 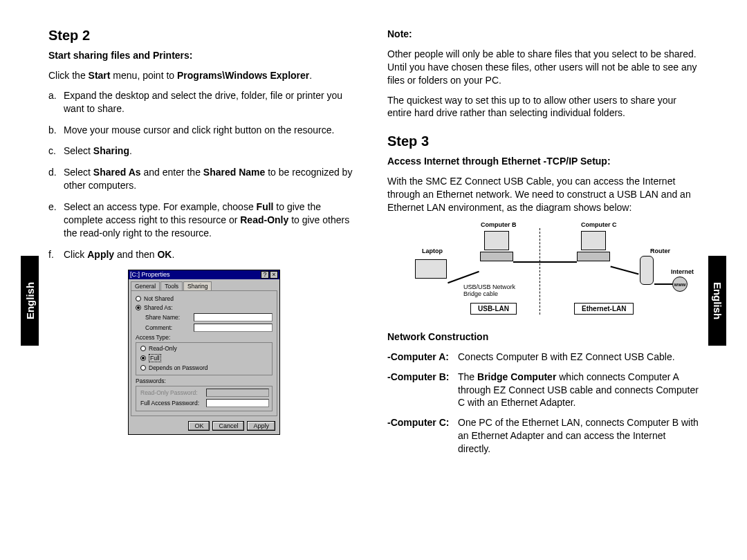 I want to click on radio-full, so click(x=143, y=358).